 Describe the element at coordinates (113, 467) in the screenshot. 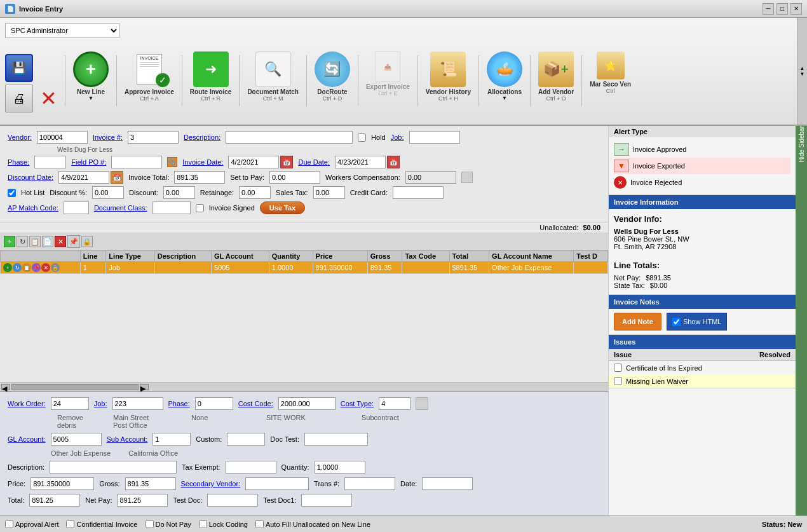

I see `detail-desc-input` at that location.